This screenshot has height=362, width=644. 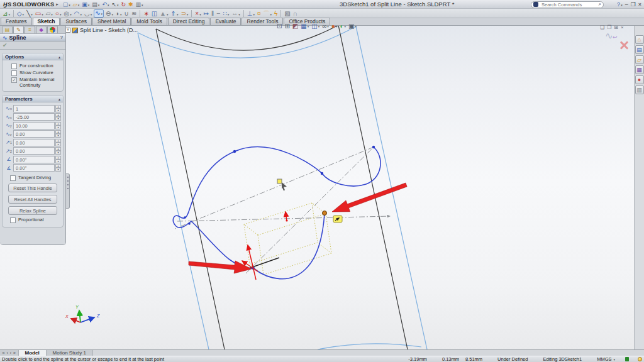 What do you see at coordinates (49, 14) in the screenshot?
I see `parallelogram-icon: ▱▾` at bounding box center [49, 14].